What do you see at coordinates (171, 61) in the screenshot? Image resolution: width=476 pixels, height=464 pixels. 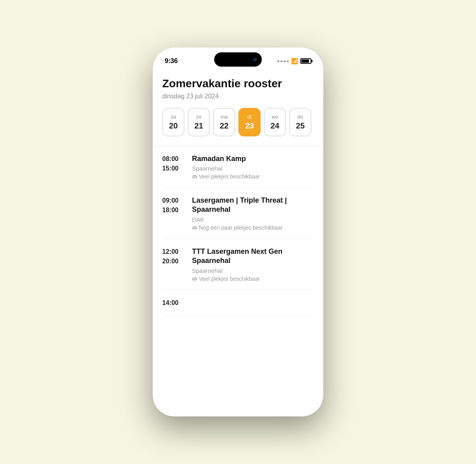 I see `status-time: 9:36` at bounding box center [171, 61].